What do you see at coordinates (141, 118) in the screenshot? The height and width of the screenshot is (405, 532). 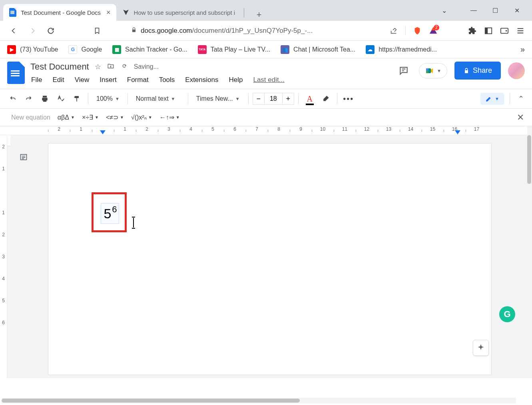 I see `eq-math-button: √()x²ₙ▼` at bounding box center [141, 118].